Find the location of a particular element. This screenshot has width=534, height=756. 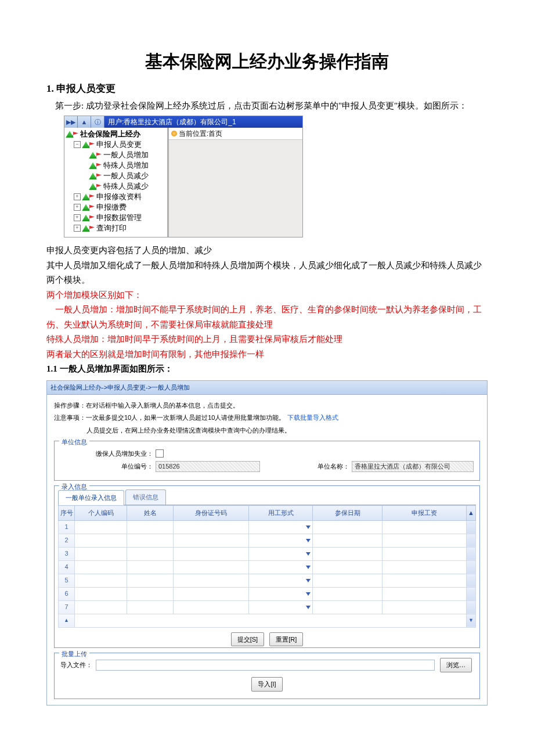

para-detail: 其中人员增加又细化成了一般人员增加和特殊人员增加两个模块，人员减少细化成了一般人… is located at coordinates (267, 273).